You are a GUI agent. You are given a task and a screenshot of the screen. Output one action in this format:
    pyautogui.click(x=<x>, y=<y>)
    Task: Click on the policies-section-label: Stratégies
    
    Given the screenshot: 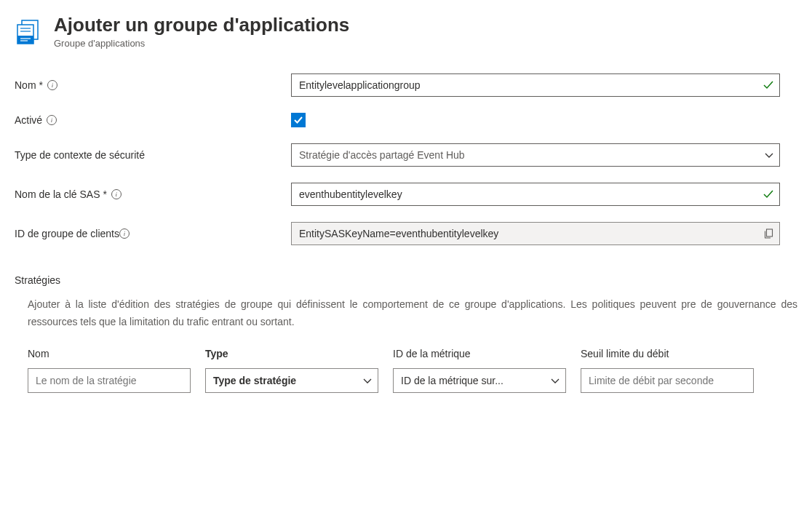 What is the action you would take?
    pyautogui.click(x=406, y=280)
    